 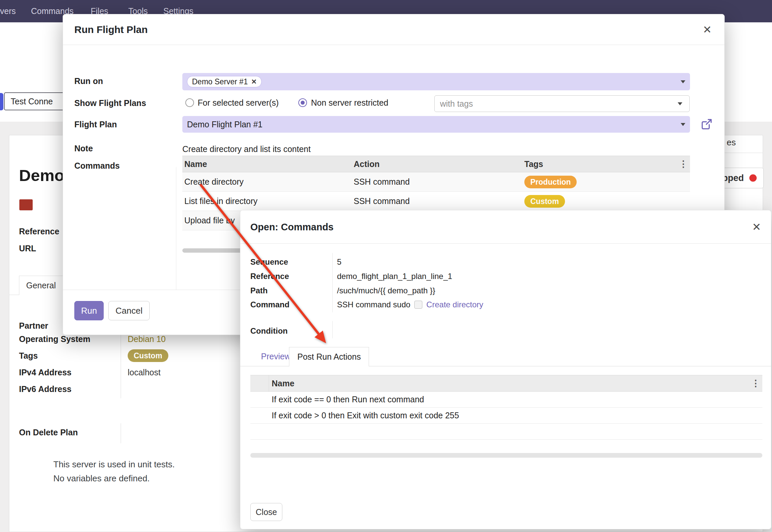 What do you see at coordinates (350, 103) in the screenshot?
I see `radio-label-non-server-restricted: Non server restricted` at bounding box center [350, 103].